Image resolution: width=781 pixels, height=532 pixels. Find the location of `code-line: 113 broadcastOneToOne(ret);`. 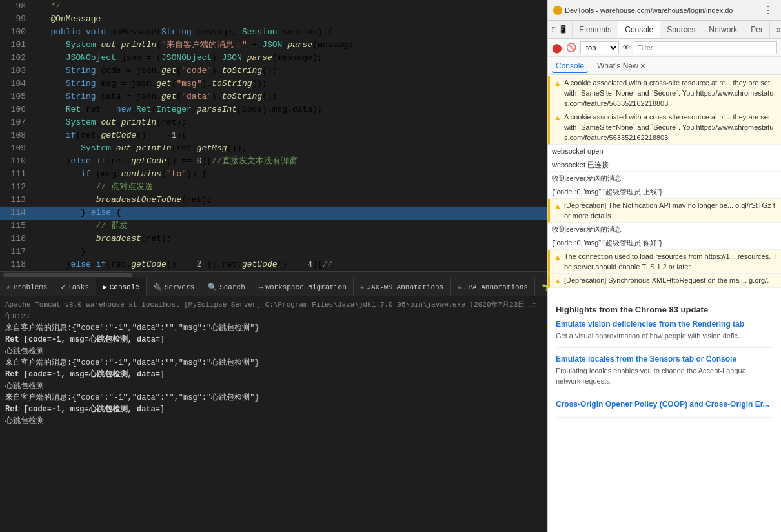

code-line: 113 broadcastOneToOne(ret); is located at coordinates (274, 200).